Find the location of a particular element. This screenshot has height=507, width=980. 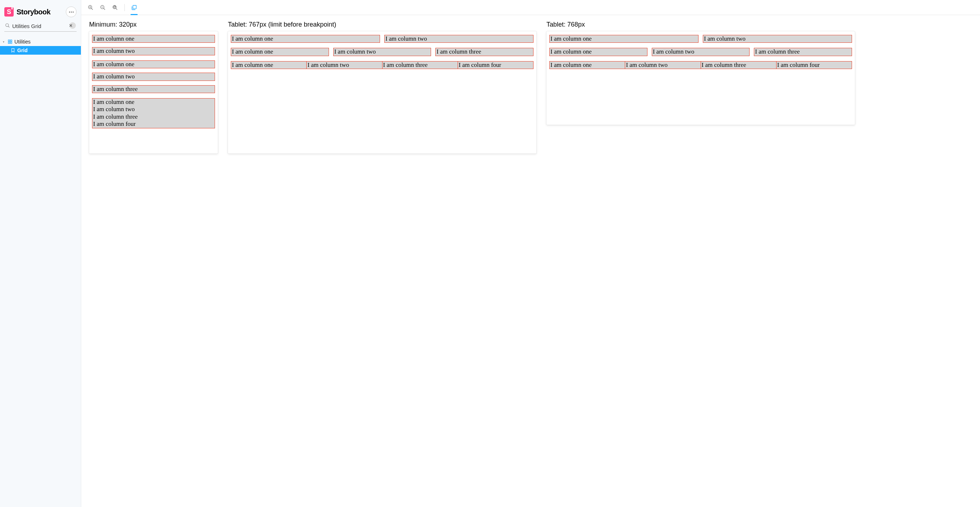

toolbar is located at coordinates (531, 8).